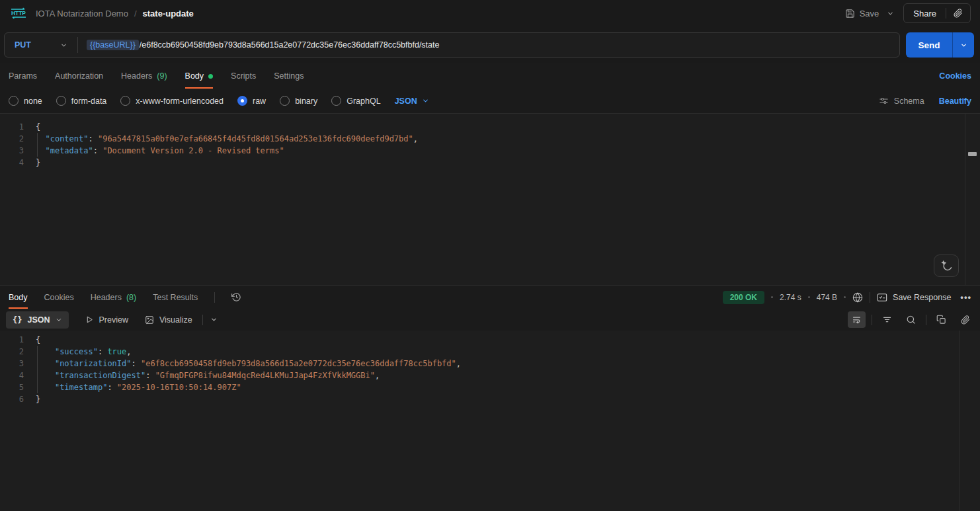 Image resolution: width=980 pixels, height=511 pixels. I want to click on line-number: 4, so click(12, 375).